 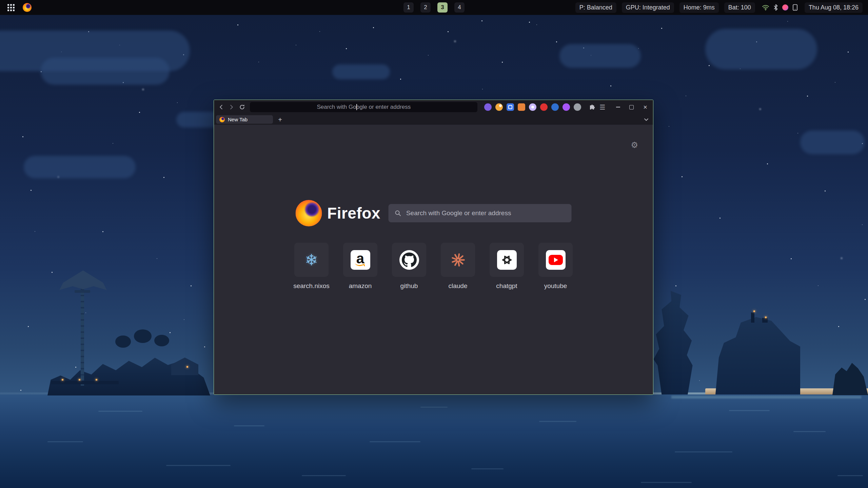 I want to click on close-button: ×, so click(x=645, y=107).